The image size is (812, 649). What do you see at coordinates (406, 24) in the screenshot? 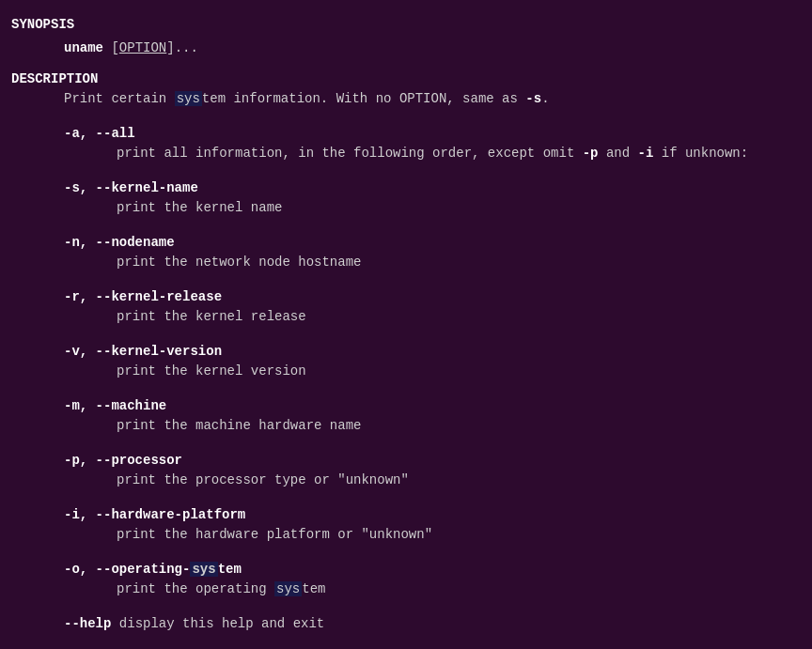
I see `synopsis-section: SYNOPSIS` at bounding box center [406, 24].